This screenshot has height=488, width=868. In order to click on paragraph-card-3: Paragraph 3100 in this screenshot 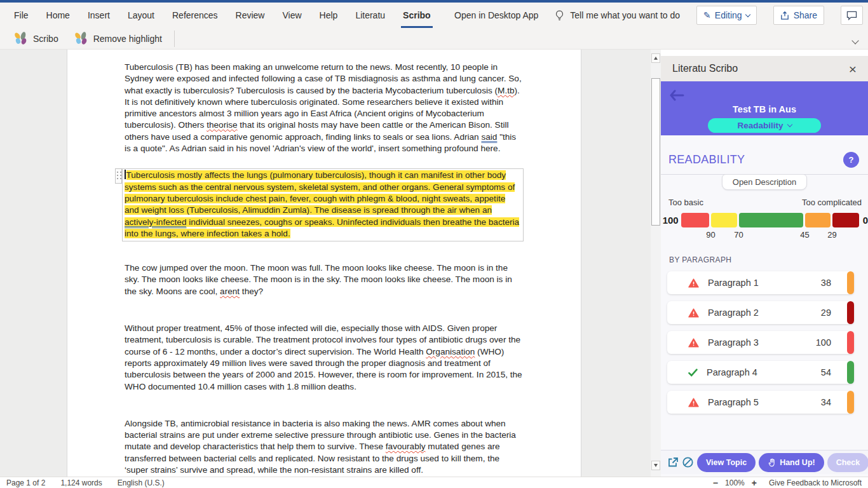, I will do `click(761, 342)`.